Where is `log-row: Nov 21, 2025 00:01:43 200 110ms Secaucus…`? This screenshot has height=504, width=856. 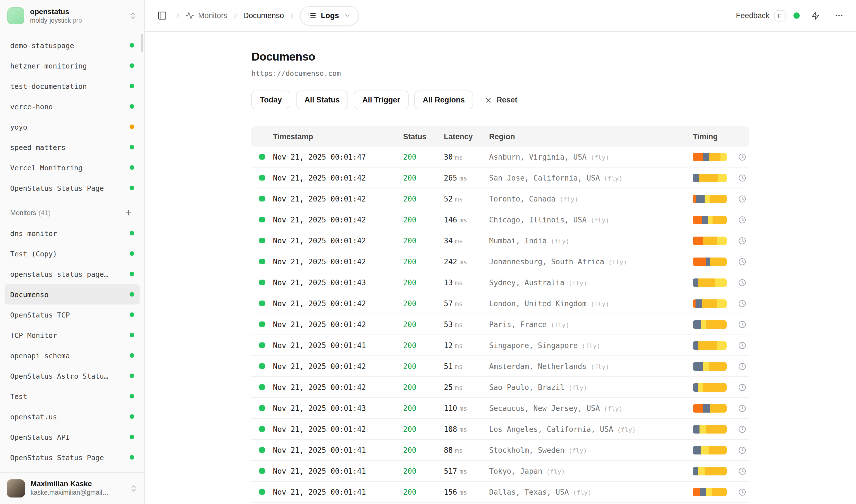
log-row: Nov 21, 2025 00:01:43 200 110ms Secaucus… is located at coordinates (501, 408).